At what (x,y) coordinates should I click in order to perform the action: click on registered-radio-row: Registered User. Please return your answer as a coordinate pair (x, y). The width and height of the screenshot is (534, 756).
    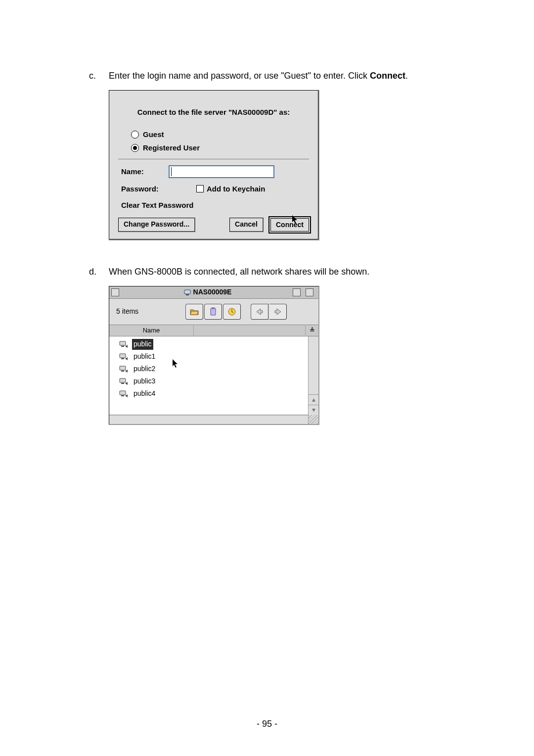
    Looking at the image, I should click on (220, 147).